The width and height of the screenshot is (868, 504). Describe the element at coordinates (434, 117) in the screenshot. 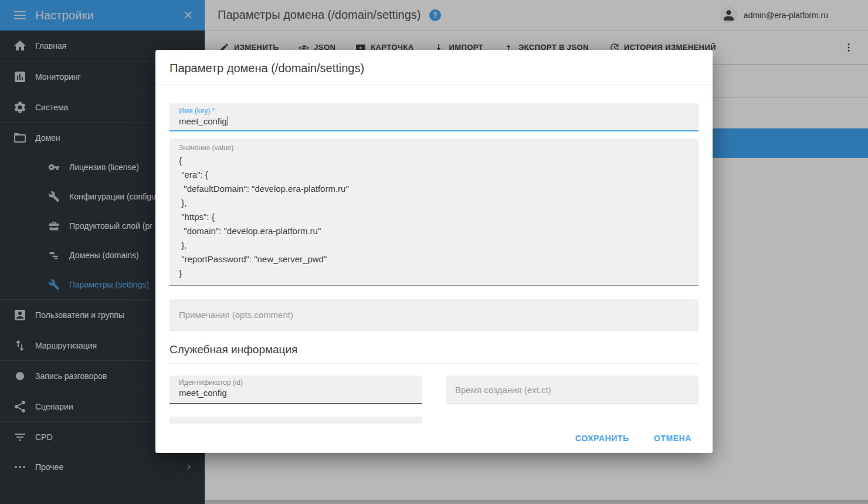

I see `key-field: Имя (key) * meet_config` at that location.